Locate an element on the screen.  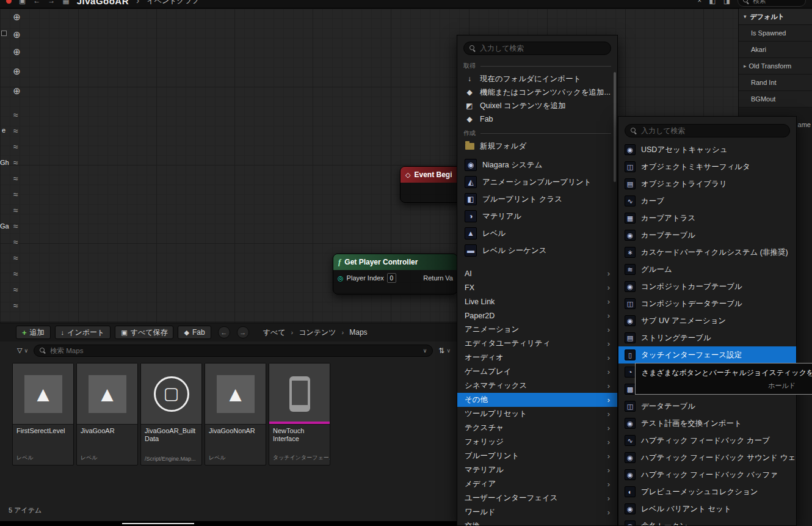
submenu-item: ◉ ハプティック フィードバック サウンド ウェーブ is located at coordinates (707, 458).